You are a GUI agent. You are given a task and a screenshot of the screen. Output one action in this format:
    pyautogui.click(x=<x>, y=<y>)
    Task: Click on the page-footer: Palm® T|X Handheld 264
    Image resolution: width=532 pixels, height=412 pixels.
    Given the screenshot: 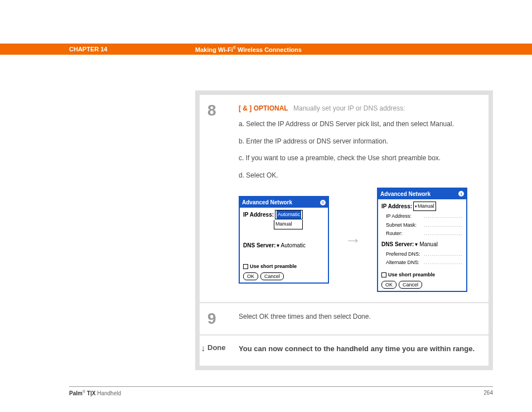 What is the action you would take?
    pyautogui.click(x=281, y=393)
    